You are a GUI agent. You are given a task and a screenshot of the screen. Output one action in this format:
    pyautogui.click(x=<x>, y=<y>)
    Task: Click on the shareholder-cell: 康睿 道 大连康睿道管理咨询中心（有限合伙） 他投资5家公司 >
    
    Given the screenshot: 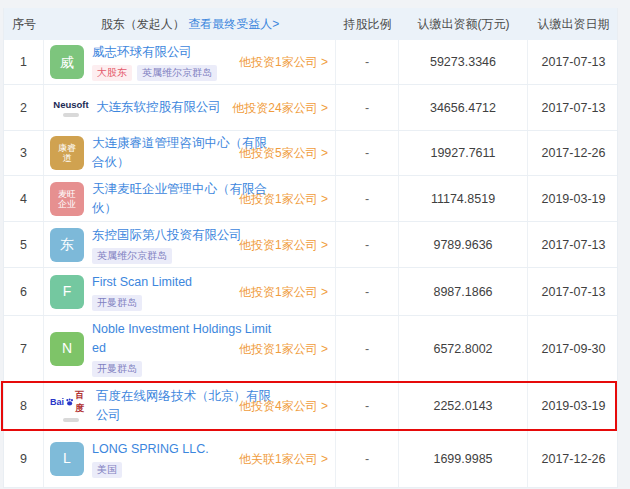 What is the action you would take?
    pyautogui.click(x=190, y=153)
    